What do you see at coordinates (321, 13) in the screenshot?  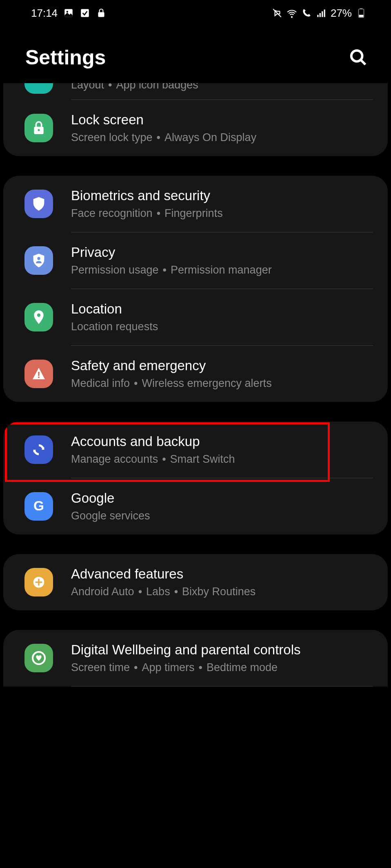 I see `signal-icon` at bounding box center [321, 13].